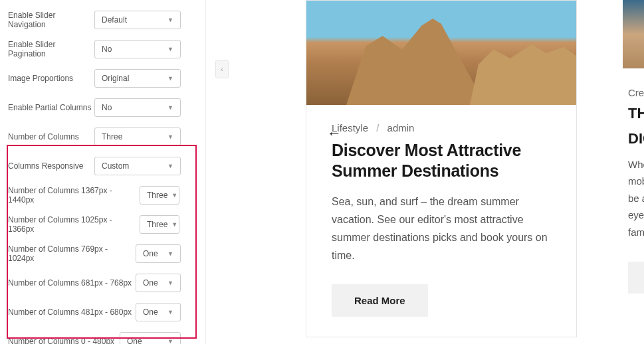  Describe the element at coordinates (116, 78) in the screenshot. I see `select-value: Original` at that location.